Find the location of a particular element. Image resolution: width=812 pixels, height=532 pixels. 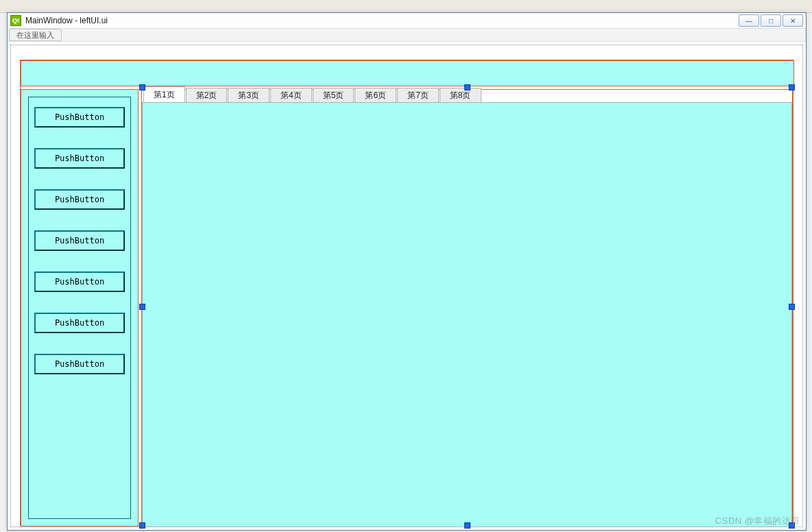

tab-page-8: 第8页 is located at coordinates (461, 95).